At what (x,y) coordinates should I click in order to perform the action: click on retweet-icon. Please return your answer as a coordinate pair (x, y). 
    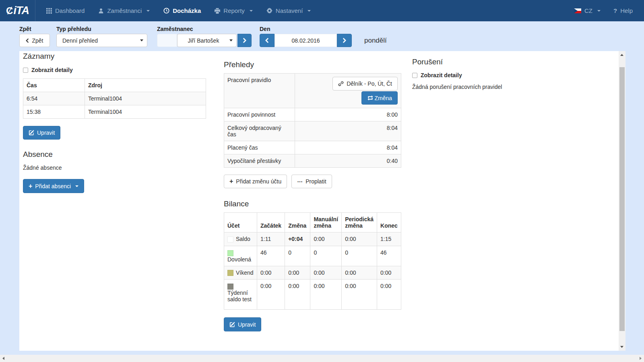
    Looking at the image, I should click on (370, 98).